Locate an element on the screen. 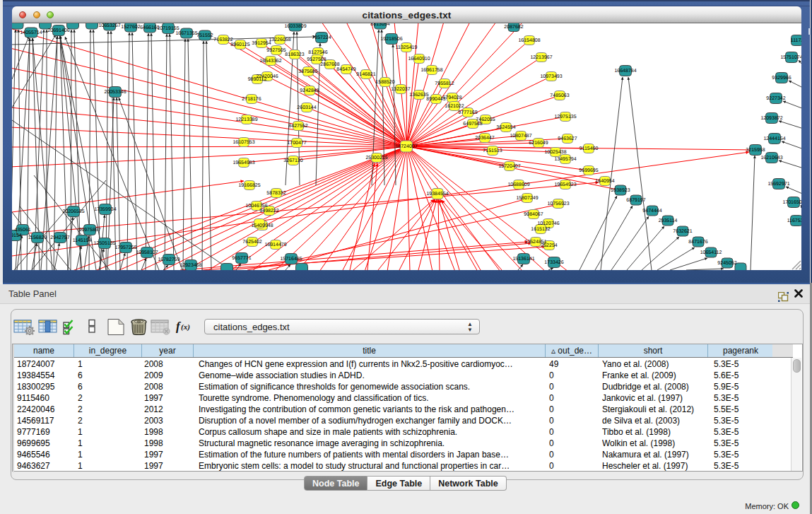 The width and height of the screenshot is (812, 514). svg-text: 2087682 is located at coordinates (513, 27).